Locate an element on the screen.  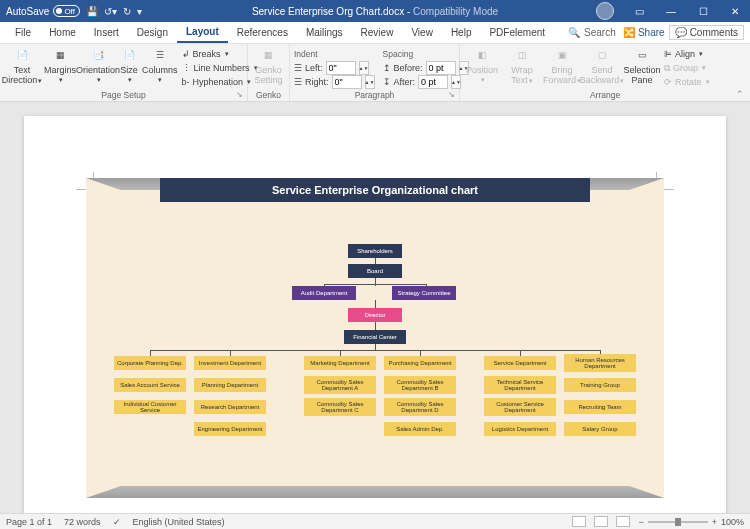
size-button: 📄Size▾ is located at coordinates (129, 65).